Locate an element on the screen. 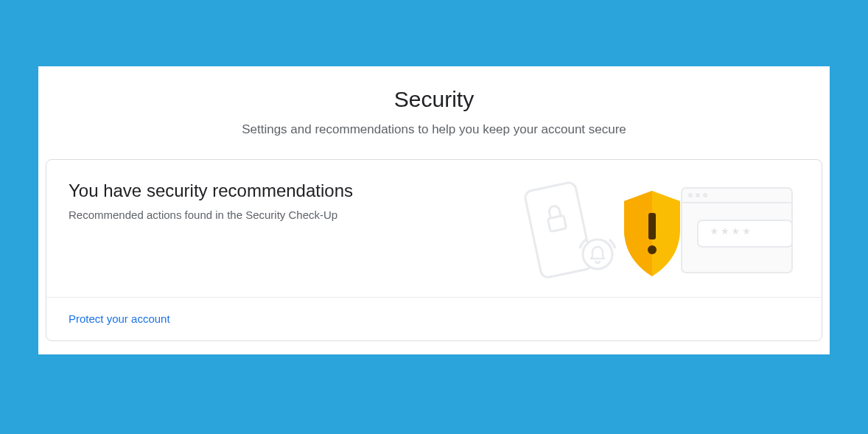  page-subtitle: Settings and recommendations to help you… is located at coordinates (434, 130).